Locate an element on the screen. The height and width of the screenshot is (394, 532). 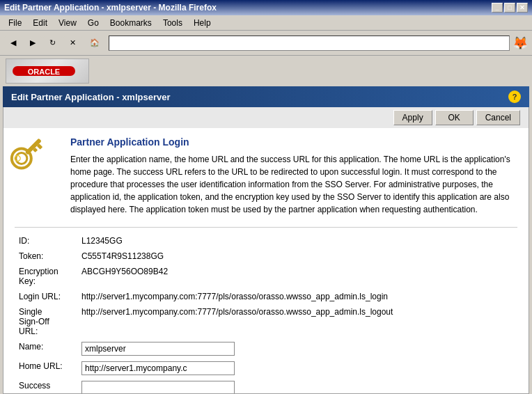
menu-file: File is located at coordinates (15, 23).